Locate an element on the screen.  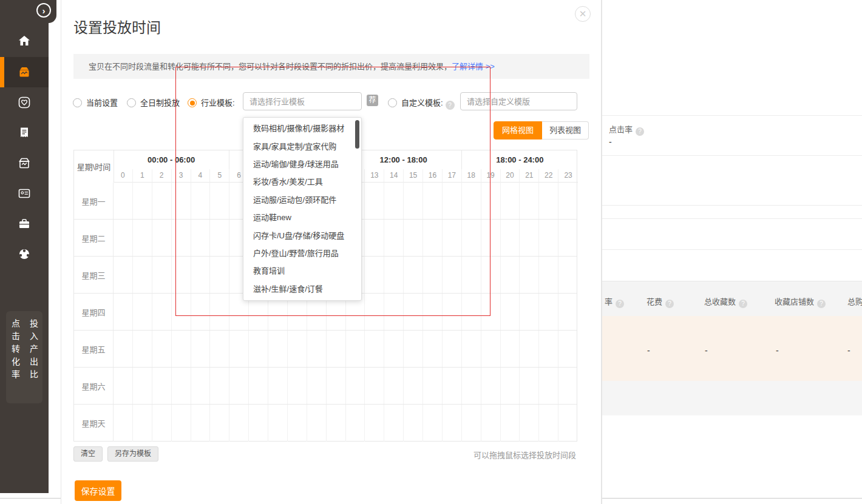
list-view-button: 列表视图 is located at coordinates (566, 130).